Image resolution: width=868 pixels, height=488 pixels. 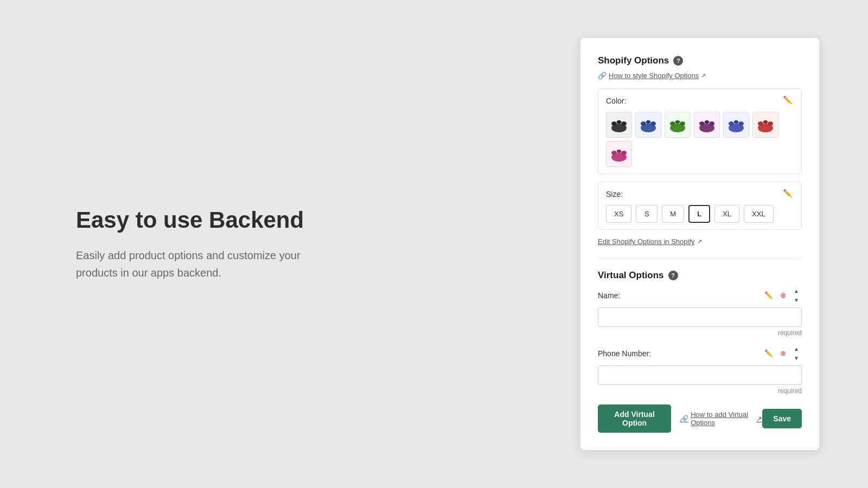 What do you see at coordinates (700, 354) in the screenshot?
I see `virtual-option-phone-header: Phone Number: ✏️ ⊗ ▲ ▼` at bounding box center [700, 354].